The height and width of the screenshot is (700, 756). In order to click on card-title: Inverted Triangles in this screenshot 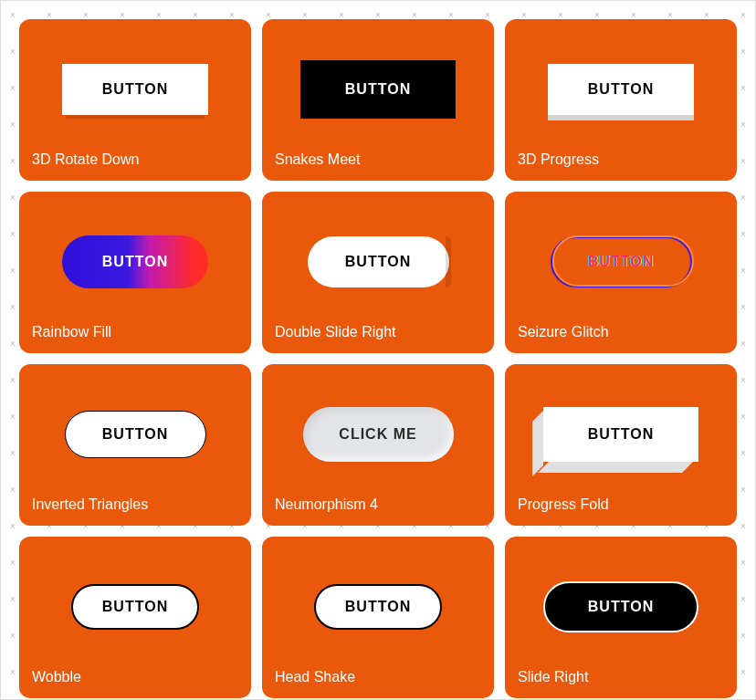, I will do `click(135, 505)`.